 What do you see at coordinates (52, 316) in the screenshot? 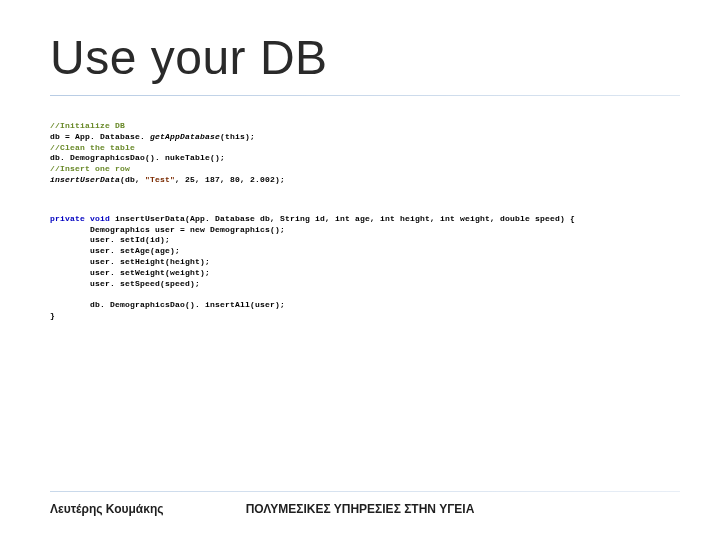
I see `code-line: }` at bounding box center [52, 316].